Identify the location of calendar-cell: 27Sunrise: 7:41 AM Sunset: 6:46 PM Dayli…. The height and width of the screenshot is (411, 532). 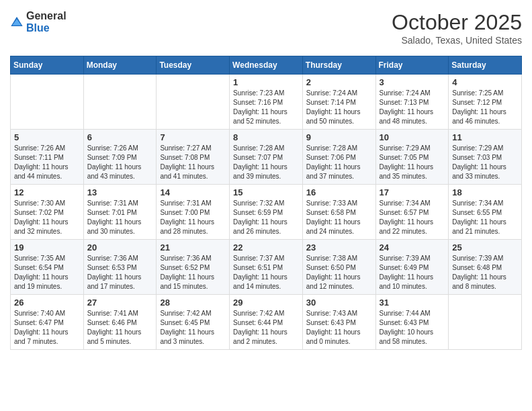
(120, 322).